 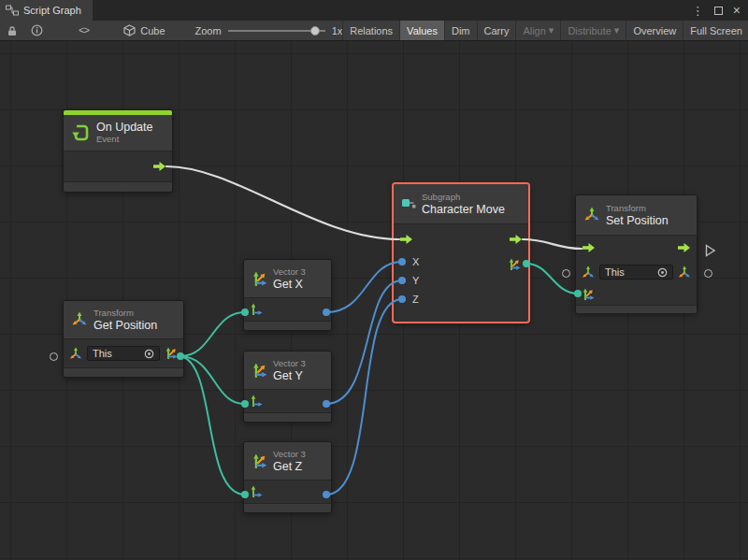 I want to click on node-title: Get Z, so click(x=290, y=467).